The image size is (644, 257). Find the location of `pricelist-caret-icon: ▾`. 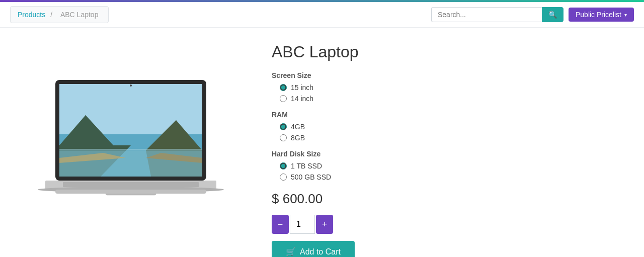

pricelist-caret-icon: ▾ is located at coordinates (626, 15).